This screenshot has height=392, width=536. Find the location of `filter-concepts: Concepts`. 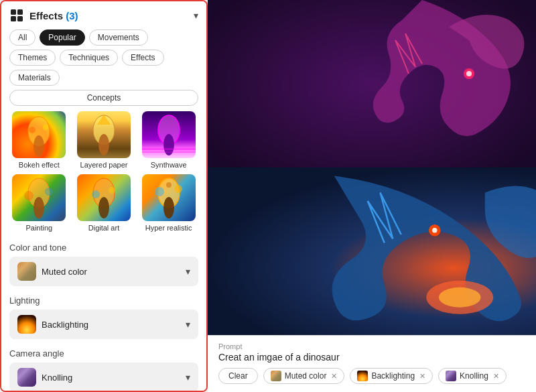

filter-concepts: Concepts is located at coordinates (104, 98).